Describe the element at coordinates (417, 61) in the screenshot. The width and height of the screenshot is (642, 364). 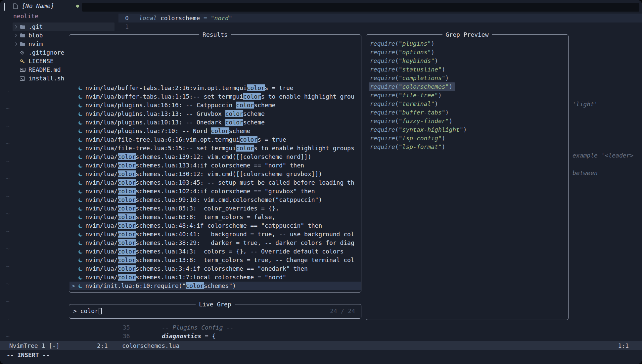
I see `string-token: "keybinds"` at that location.